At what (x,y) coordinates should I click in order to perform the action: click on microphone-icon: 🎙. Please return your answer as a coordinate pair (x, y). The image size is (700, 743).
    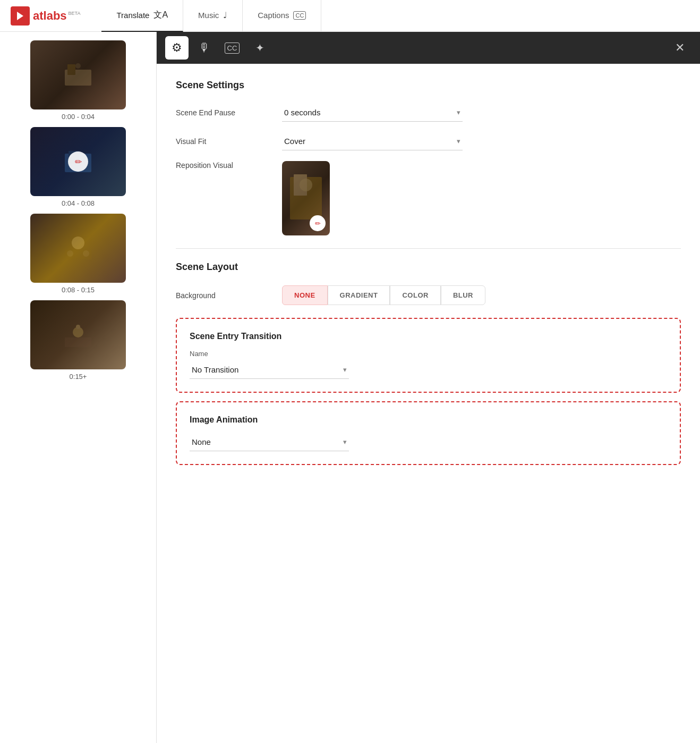
    Looking at the image, I should click on (204, 48).